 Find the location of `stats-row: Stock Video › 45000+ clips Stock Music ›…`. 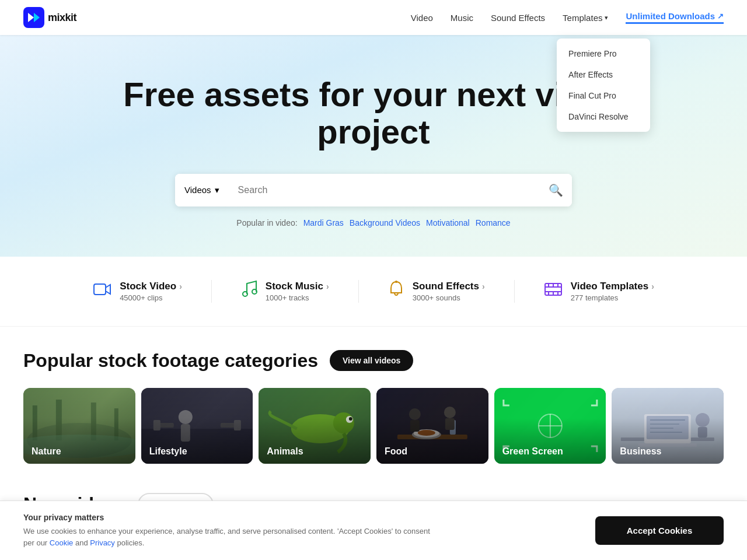

stats-row: Stock Video › 45000+ clips Stock Music ›… is located at coordinates (374, 292).